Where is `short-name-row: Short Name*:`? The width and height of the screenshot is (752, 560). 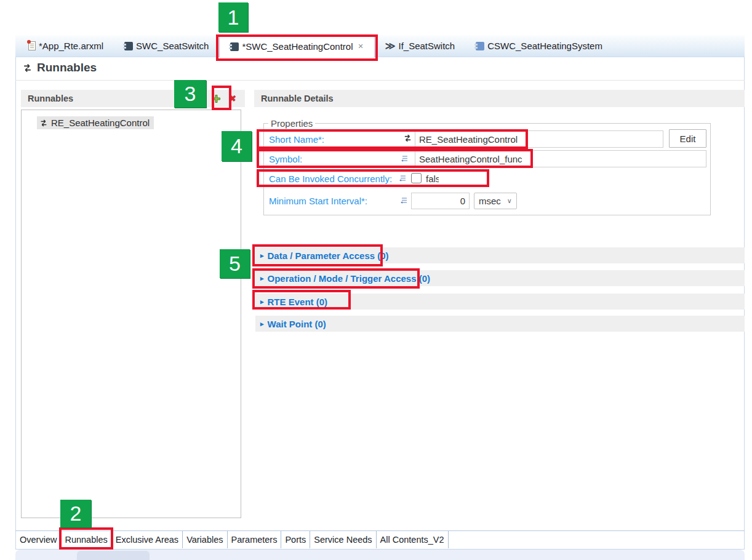 short-name-row: Short Name*: is located at coordinates (297, 139).